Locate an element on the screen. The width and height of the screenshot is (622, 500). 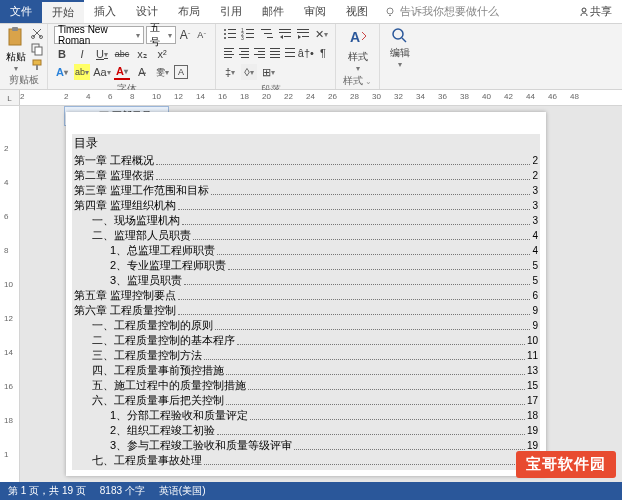
toc-entry-text: 四、工程质量事前预控措施 is located at coordinates (158, 370).